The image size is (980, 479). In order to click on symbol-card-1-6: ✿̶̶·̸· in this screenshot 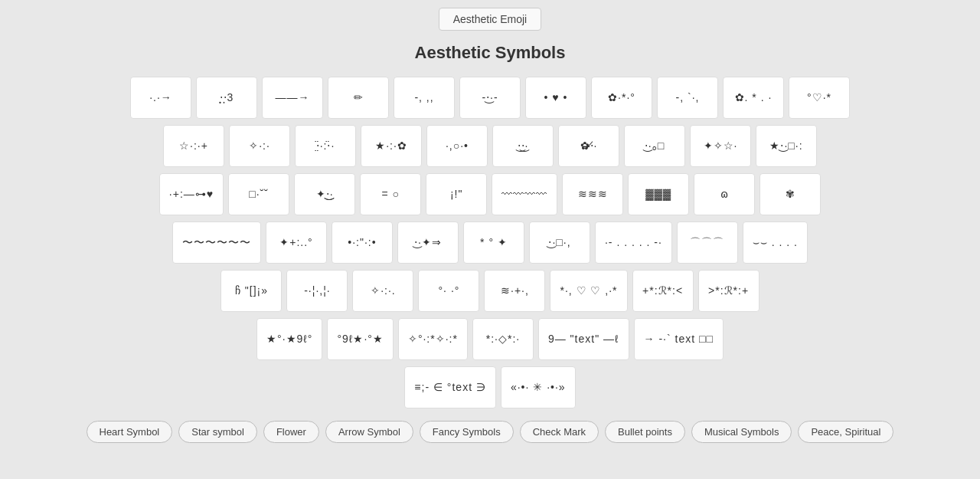, I will do `click(589, 146)`.